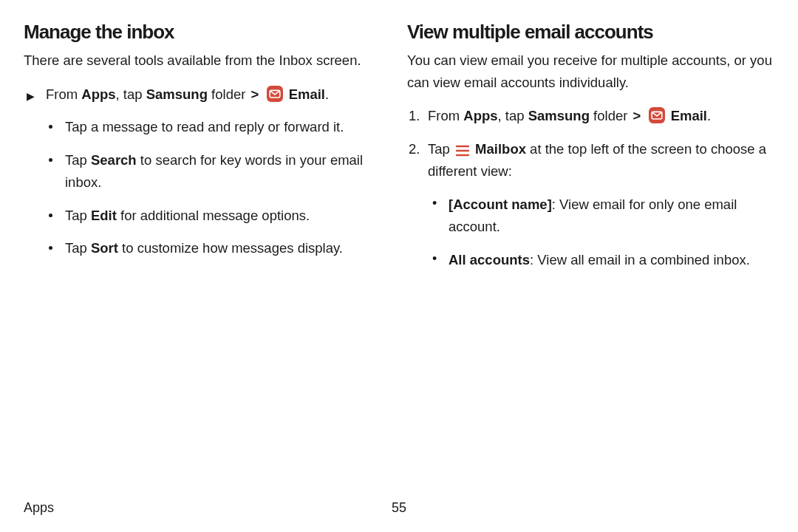 This screenshot has width=798, height=532. I want to click on left-step-1: ▶ From Apps, tap Samsung folder > Email., so click(210, 95).